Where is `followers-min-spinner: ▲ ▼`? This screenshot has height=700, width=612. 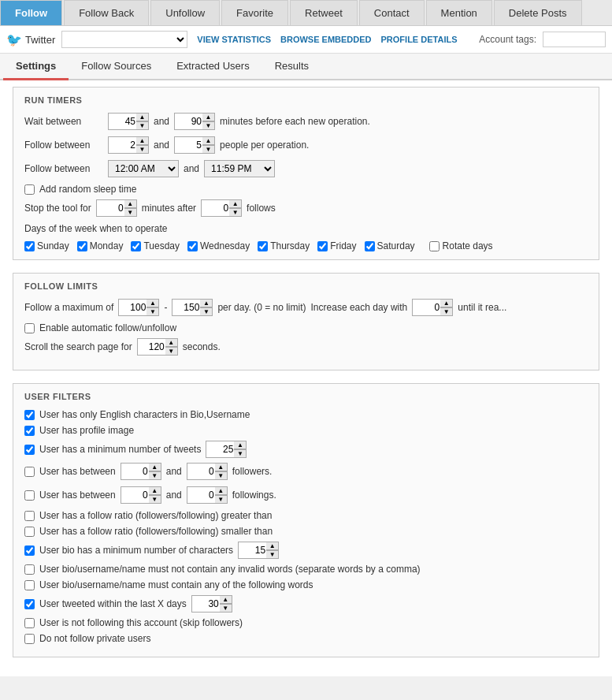 followers-min-spinner: ▲ ▼ is located at coordinates (141, 471).